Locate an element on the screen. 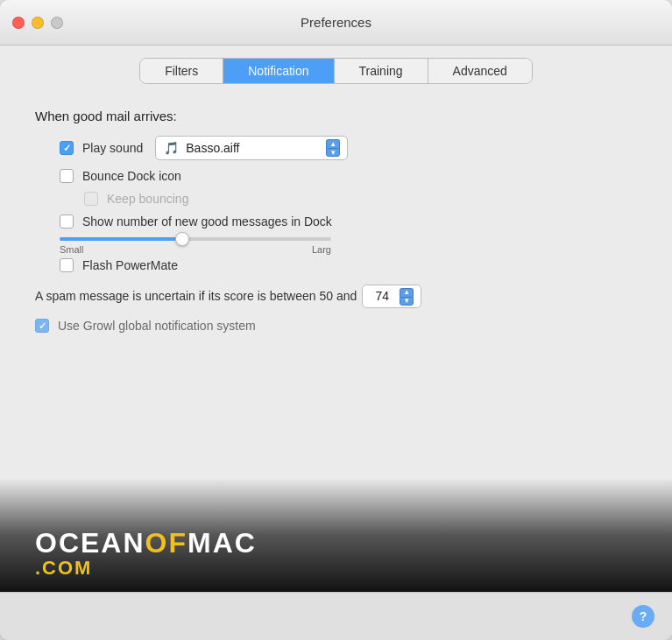 The width and height of the screenshot is (672, 640). watermark-line2: .COM is located at coordinates (145, 568).